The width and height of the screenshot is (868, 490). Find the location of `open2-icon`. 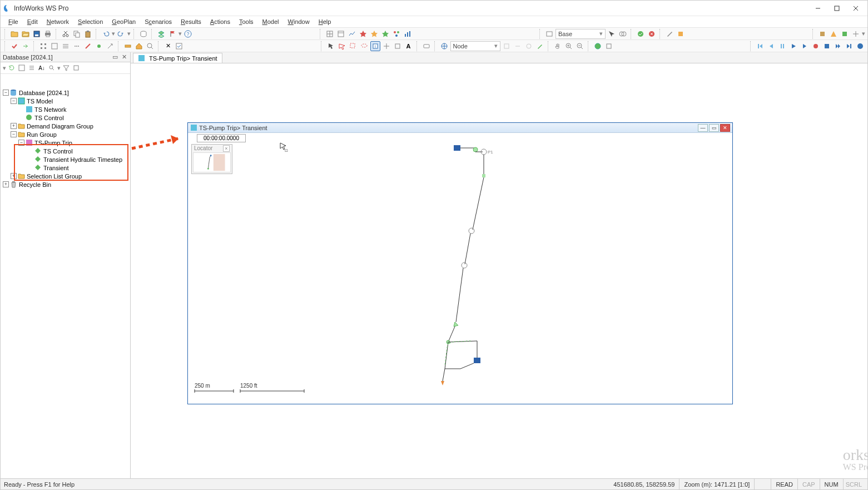

open2-icon is located at coordinates (26, 34).